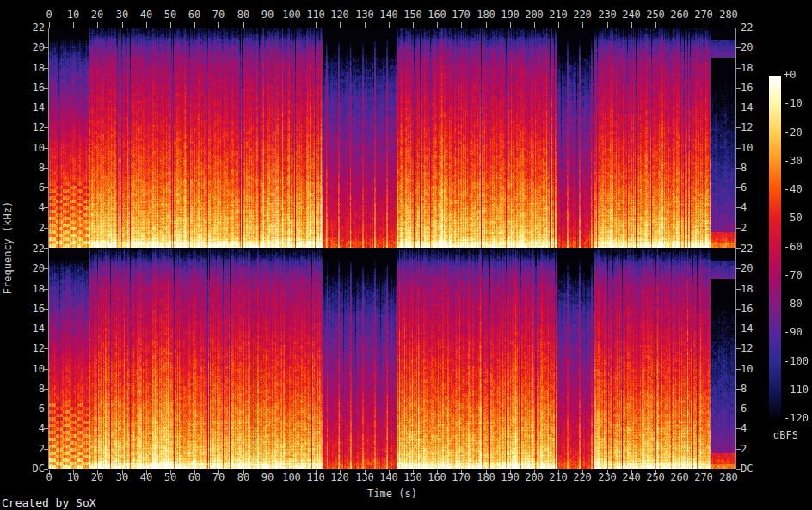 The height and width of the screenshot is (510, 812). Describe the element at coordinates (797, 361) in the screenshot. I see `colorbar-tick-label: -100` at that location.